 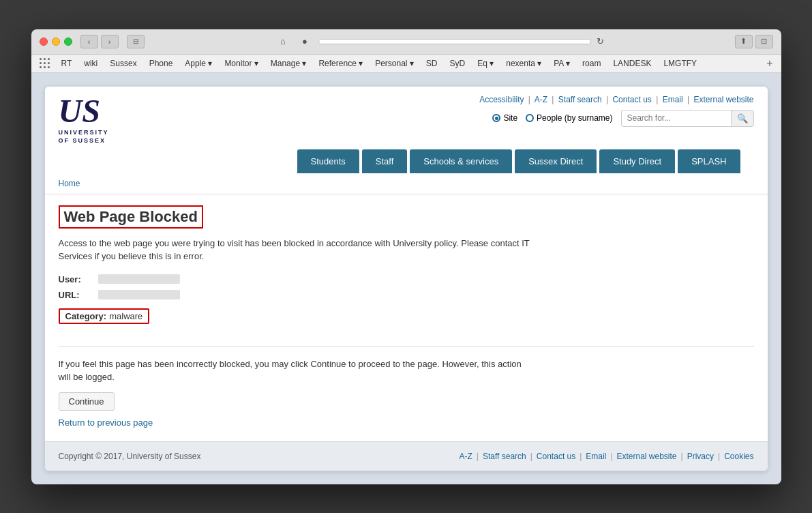 What do you see at coordinates (616, 111) in the screenshot?
I see `header-right: Accessibility | A-Z | Staff search | Con…` at bounding box center [616, 111].